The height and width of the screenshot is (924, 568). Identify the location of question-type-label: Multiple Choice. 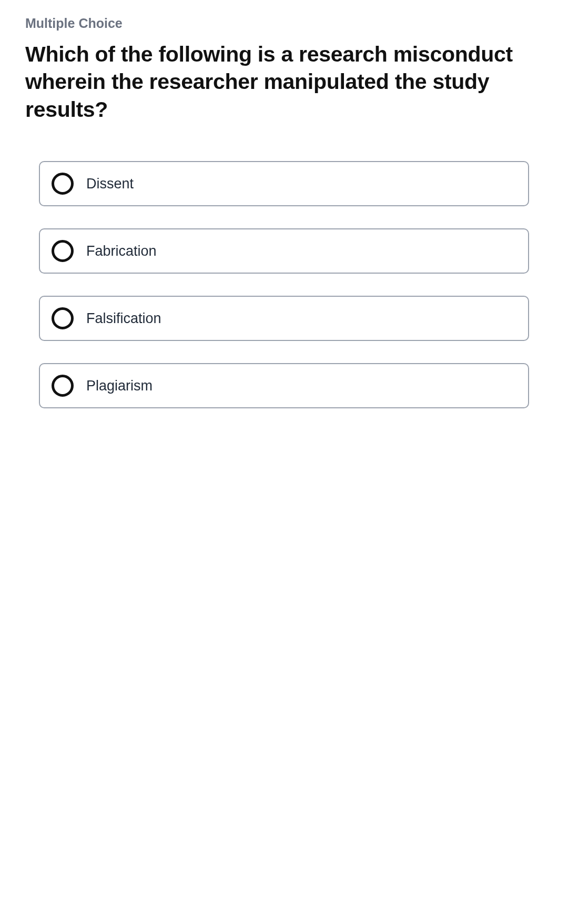
(284, 23).